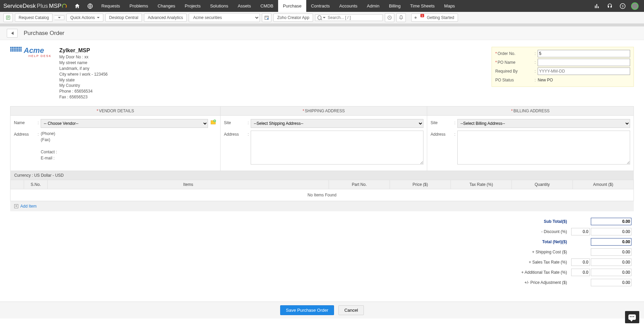 The height and width of the screenshot is (328, 644). Describe the element at coordinates (632, 316) in the screenshot. I see `chat-icon` at that location.